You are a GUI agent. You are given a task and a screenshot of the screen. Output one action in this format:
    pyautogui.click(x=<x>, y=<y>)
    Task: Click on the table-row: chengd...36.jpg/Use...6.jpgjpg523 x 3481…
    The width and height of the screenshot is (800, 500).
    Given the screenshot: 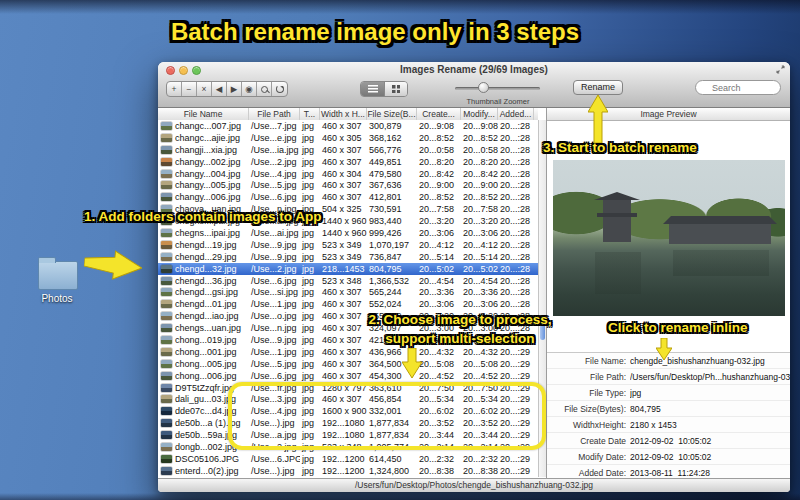 What is the action you would take?
    pyautogui.click(x=348, y=281)
    